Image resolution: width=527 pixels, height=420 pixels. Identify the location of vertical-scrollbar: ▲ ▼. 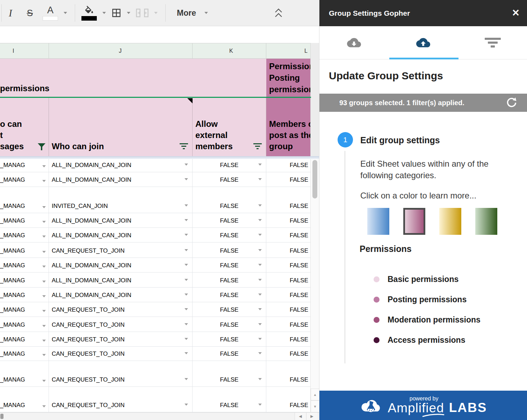
(315, 284).